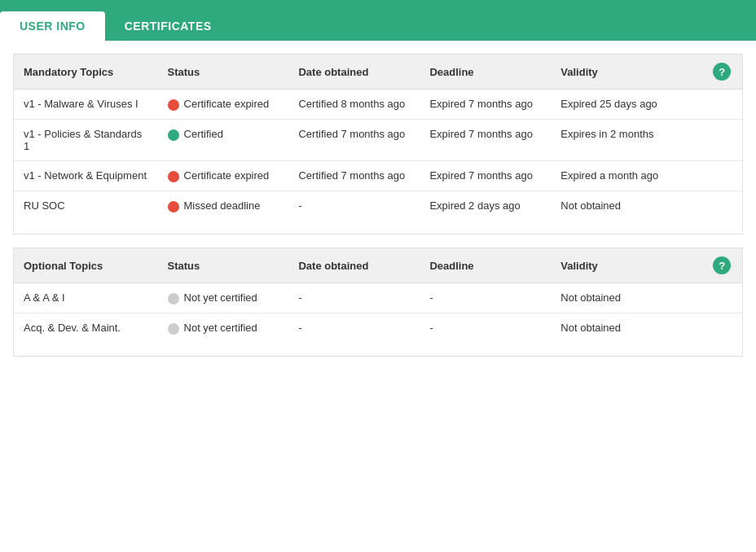 This screenshot has height=552, width=756. I want to click on col-header-mandatory-help: ?, so click(723, 72).